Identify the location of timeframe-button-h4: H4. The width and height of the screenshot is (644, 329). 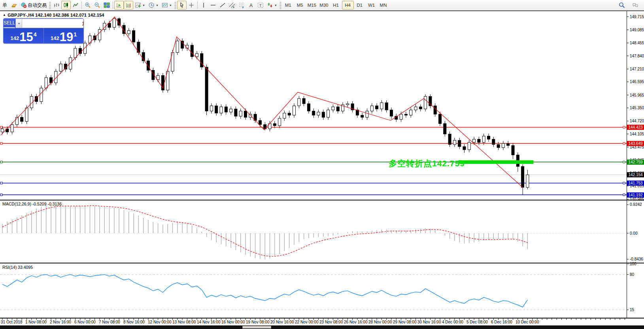
(348, 5).